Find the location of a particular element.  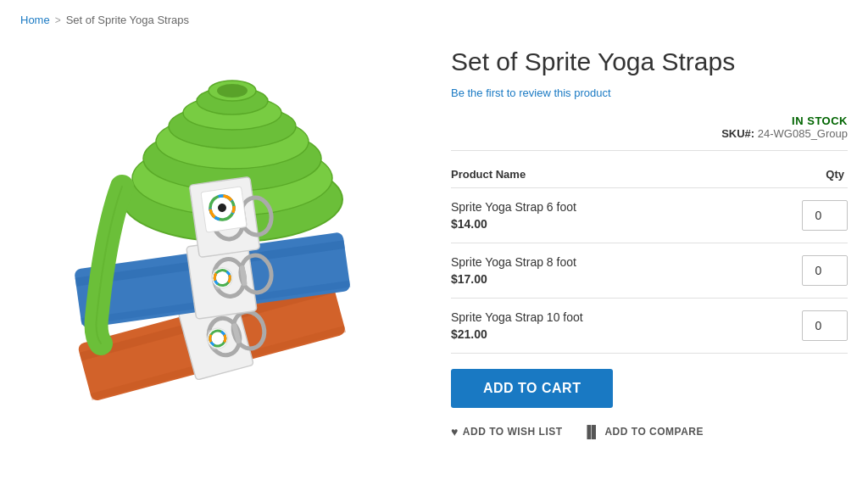

product-row-name: Sprite Yoga Strap 8 foot is located at coordinates (598, 262).